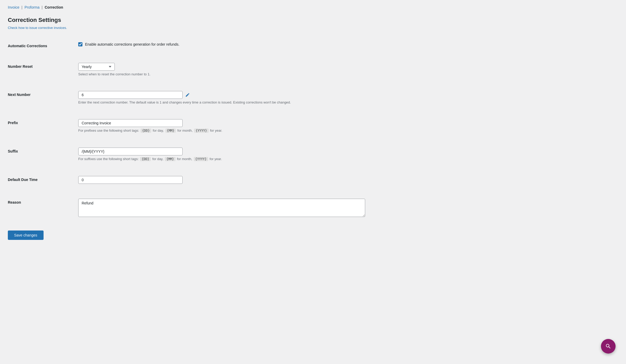 This screenshot has height=364, width=626. What do you see at coordinates (348, 180) in the screenshot?
I see `default-due-time-control` at bounding box center [348, 180].